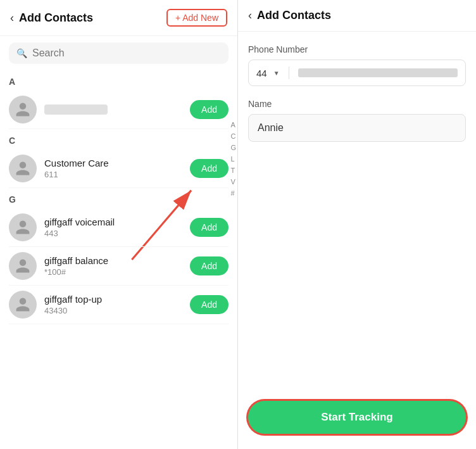 This screenshot has width=476, height=449. What do you see at coordinates (262, 73) in the screenshot?
I see `country-code: 44` at bounding box center [262, 73].